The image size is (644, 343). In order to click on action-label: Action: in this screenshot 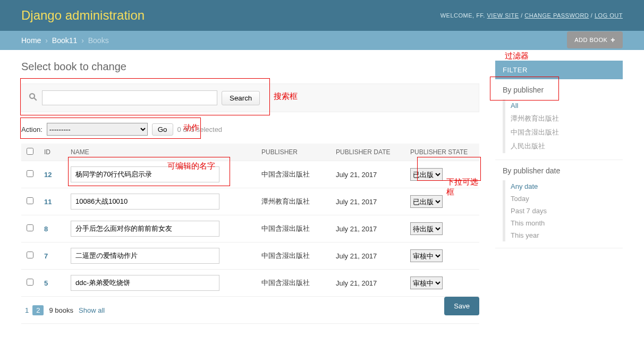, I will do `click(32, 130)`.